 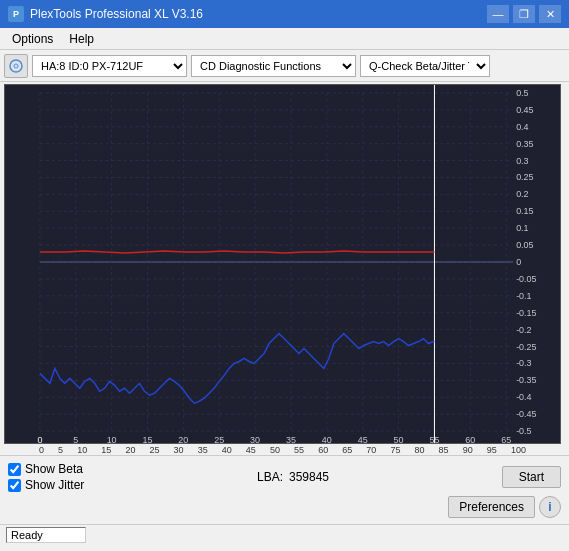 What do you see at coordinates (14, 486) in the screenshot?
I see `show-jitter-checkbox` at bounding box center [14, 486].